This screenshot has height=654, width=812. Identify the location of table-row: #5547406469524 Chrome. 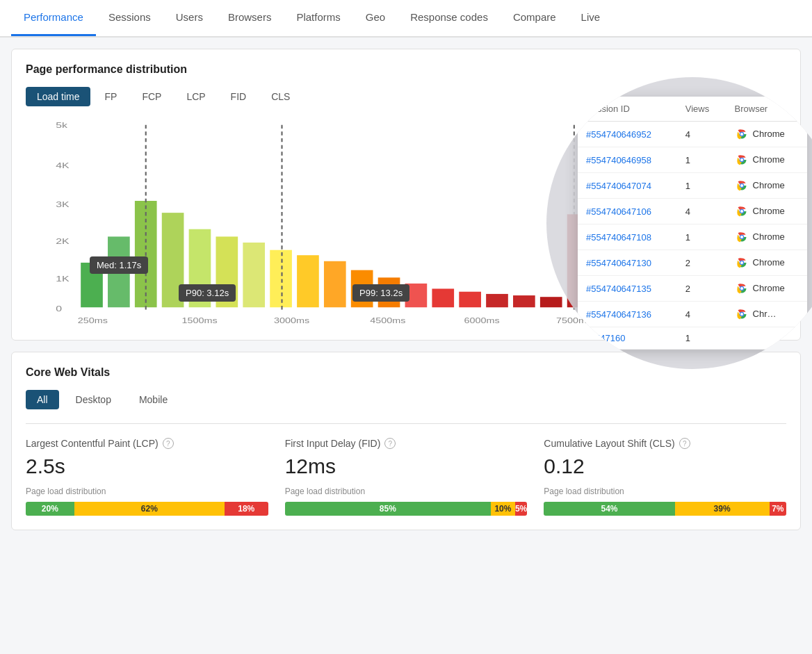
(692, 134).